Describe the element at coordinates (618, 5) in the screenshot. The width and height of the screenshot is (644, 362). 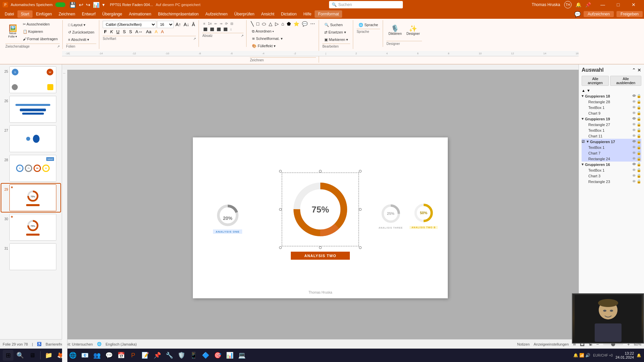
I see `restore-button: □` at that location.